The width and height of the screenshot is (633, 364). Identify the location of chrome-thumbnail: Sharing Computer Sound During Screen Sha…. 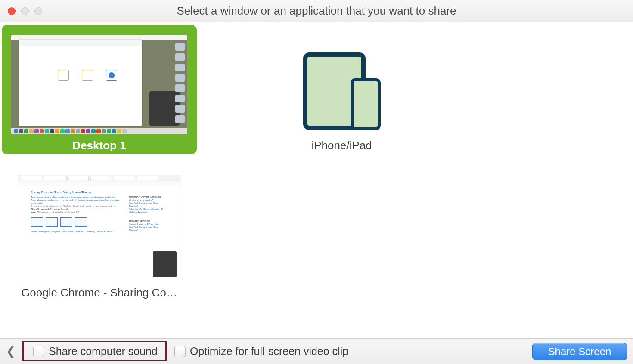
(99, 227).